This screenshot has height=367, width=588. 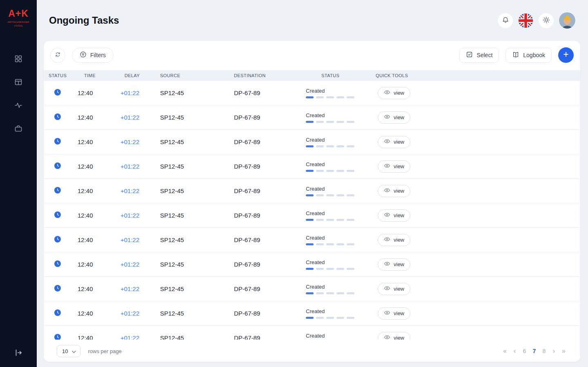 What do you see at coordinates (18, 94) in the screenshot?
I see `sidebar-nav` at bounding box center [18, 94].